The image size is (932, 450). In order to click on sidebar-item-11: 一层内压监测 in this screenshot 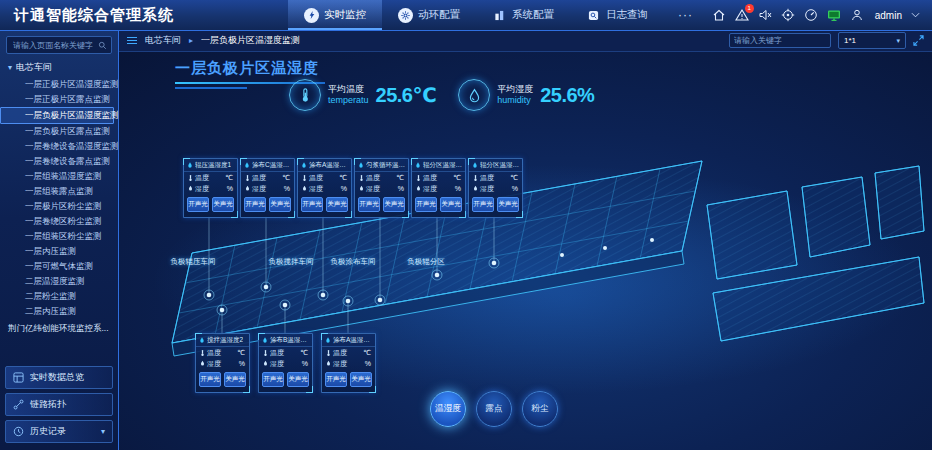, I will do `click(59, 252)`.